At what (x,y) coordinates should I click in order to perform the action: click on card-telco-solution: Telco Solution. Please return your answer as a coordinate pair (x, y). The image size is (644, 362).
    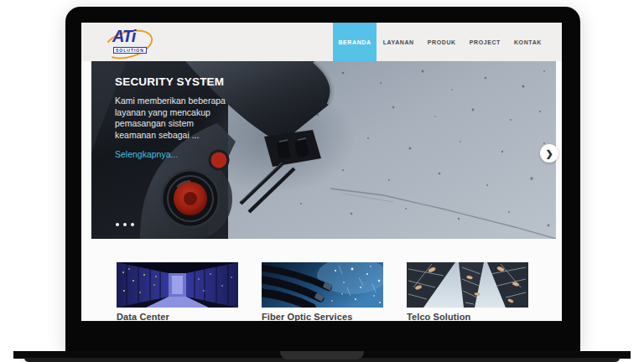
    Looking at the image, I should click on (468, 292).